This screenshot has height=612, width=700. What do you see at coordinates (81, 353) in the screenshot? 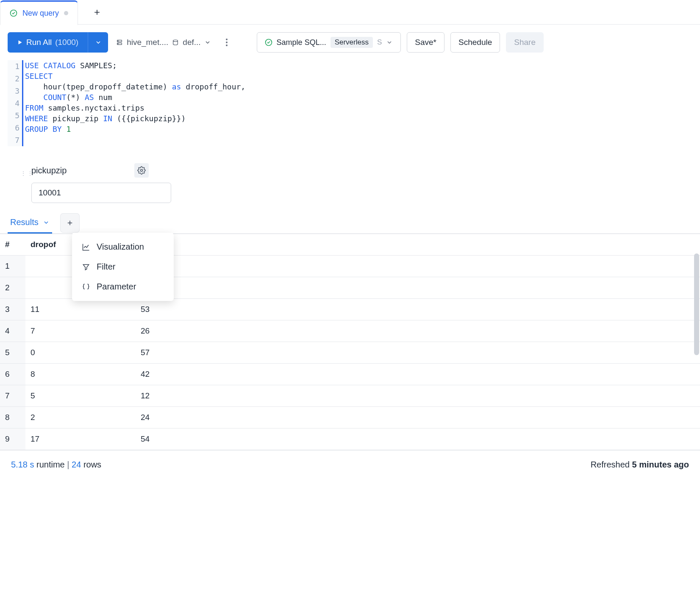
I see `cell-dropoff: 0` at bounding box center [81, 353].